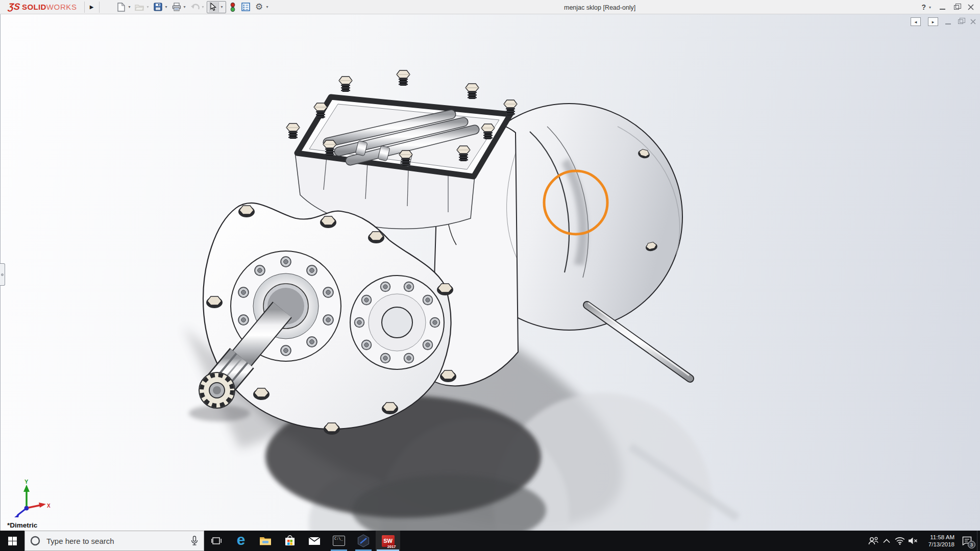 Image resolution: width=980 pixels, height=551 pixels. I want to click on pane-collapse-right-button: ▸, so click(933, 21).